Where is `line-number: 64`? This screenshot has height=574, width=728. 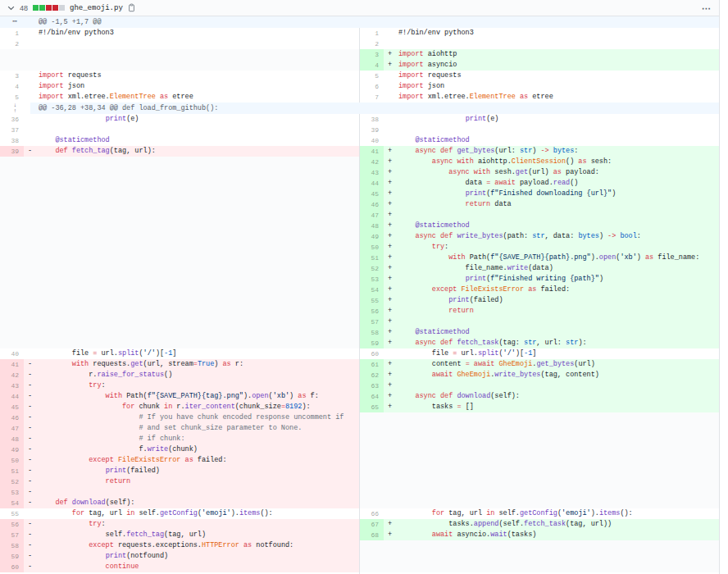 line-number: 64 is located at coordinates (372, 397).